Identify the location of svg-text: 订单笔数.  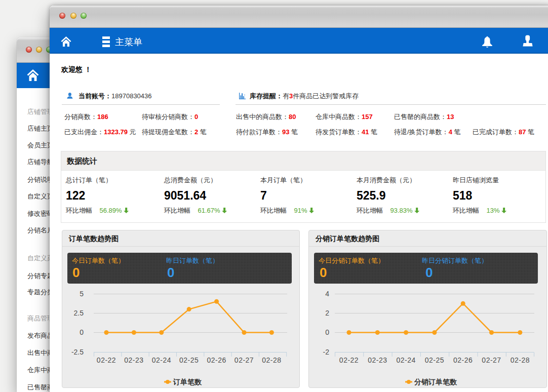
(187, 382).